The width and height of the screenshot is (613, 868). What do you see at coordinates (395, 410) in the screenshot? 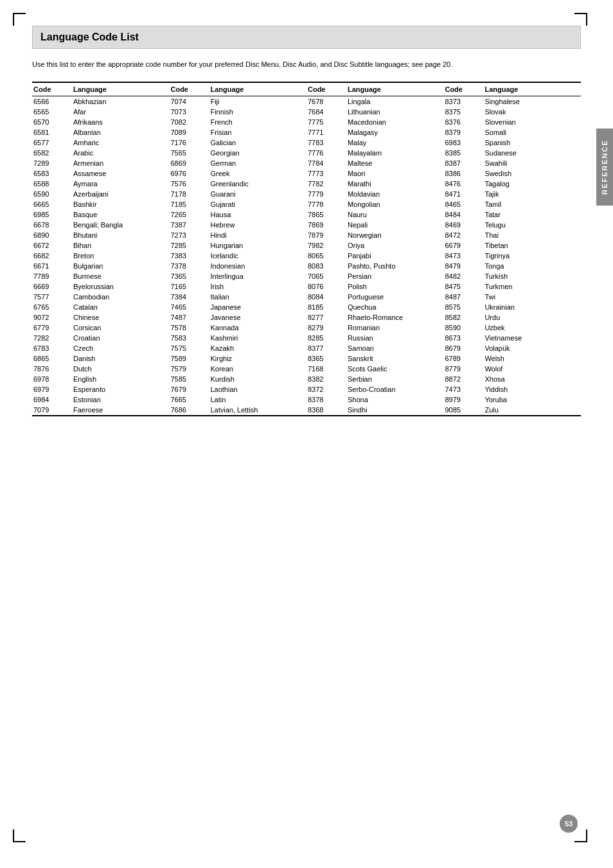
I see `lang-cell-30-5: Sindhi` at bounding box center [395, 410].